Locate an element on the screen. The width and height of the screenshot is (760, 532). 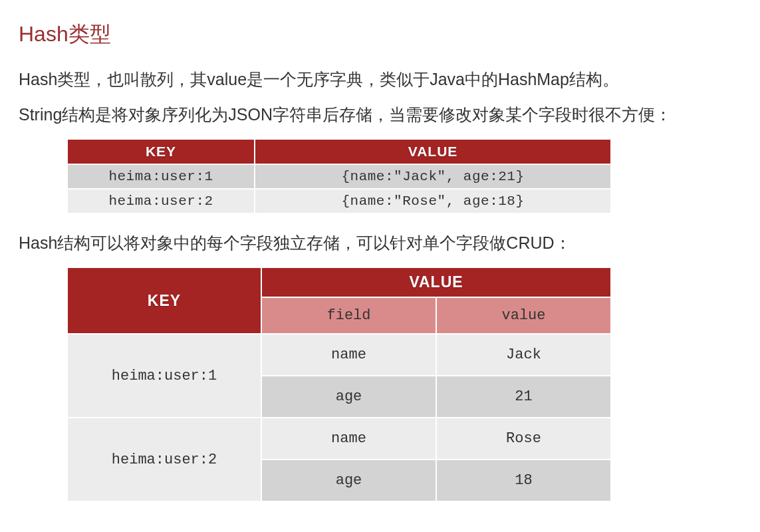
table2-value-cell: 21 is located at coordinates (524, 396).